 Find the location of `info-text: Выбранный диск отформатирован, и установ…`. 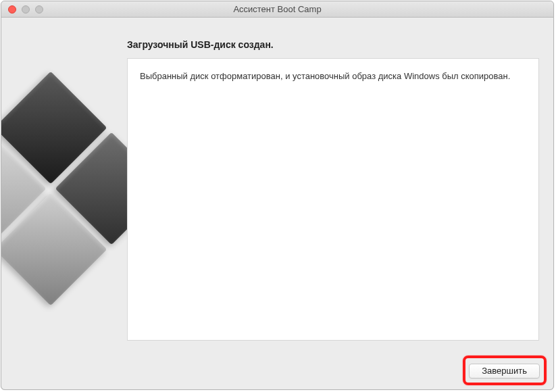

info-text: Выбранный диск отформатирован, и установ… is located at coordinates (333, 76).